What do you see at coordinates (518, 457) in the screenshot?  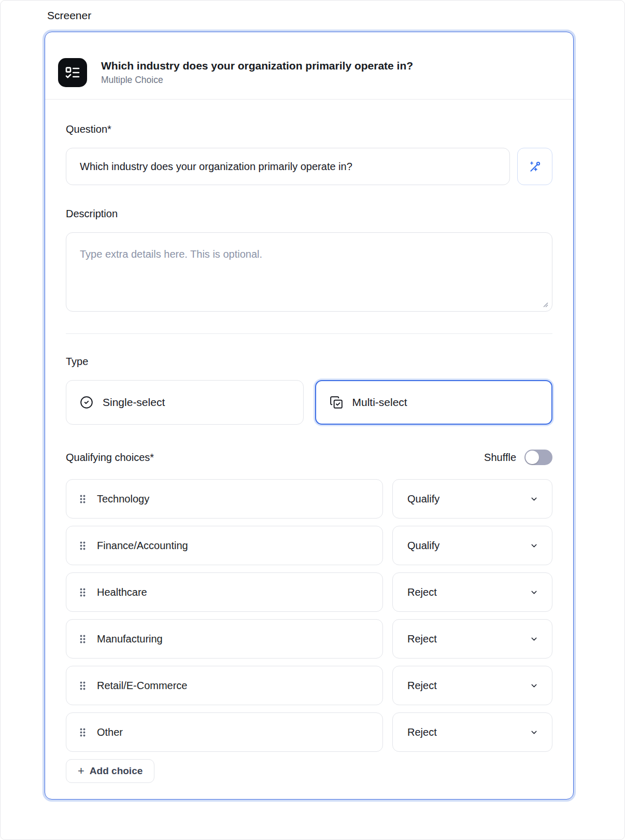 I see `shuffle-control: Shuffle` at bounding box center [518, 457].